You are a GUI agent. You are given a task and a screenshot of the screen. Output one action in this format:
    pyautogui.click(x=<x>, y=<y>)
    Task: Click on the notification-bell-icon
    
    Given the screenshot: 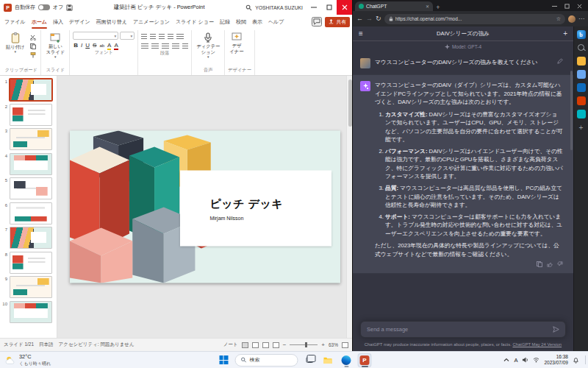 What is the action you would take?
    pyautogui.click(x=576, y=361)
    